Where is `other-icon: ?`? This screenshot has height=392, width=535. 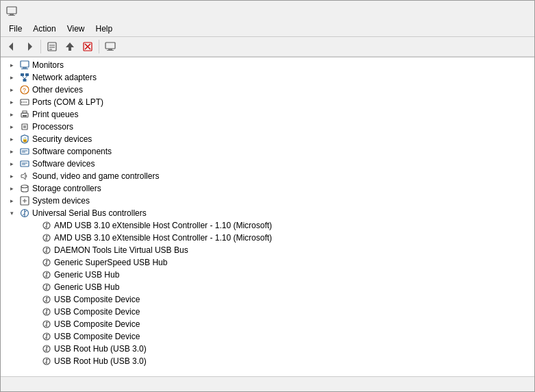 other-icon: ? is located at coordinates (25, 90).